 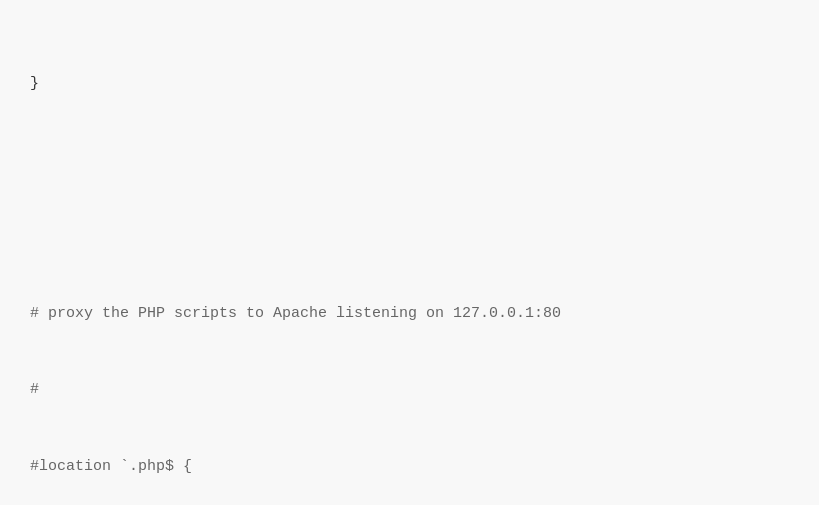 I want to click on code-line-comment-3: #location `.php$ {, so click(x=410, y=467).